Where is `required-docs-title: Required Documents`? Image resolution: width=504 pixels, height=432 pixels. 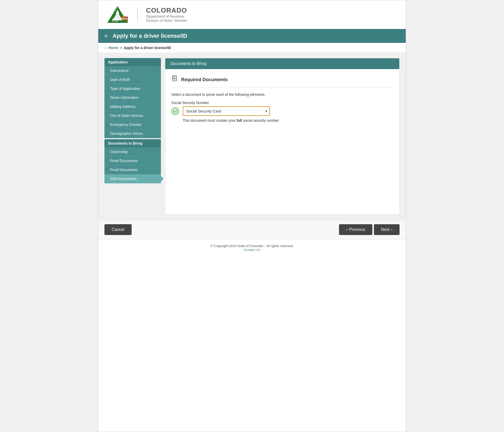 required-docs-title: Required Documents is located at coordinates (204, 80).